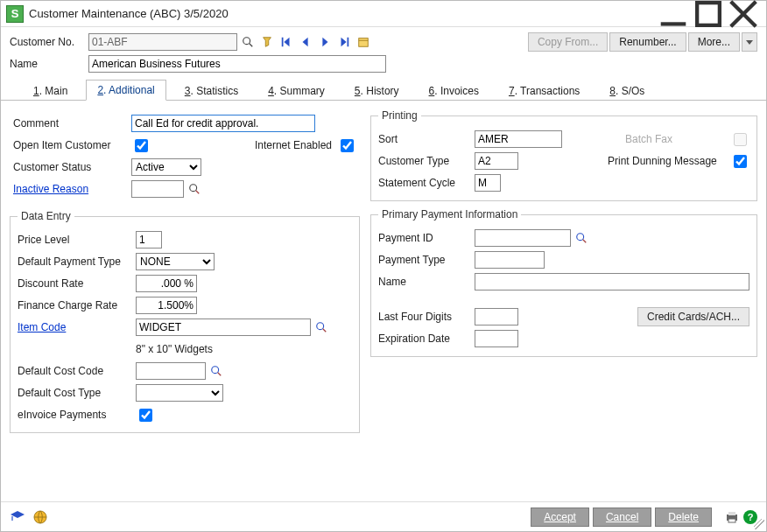 The width and height of the screenshot is (767, 532). Describe the element at coordinates (267, 42) in the screenshot. I see `flashlight-icon` at that location.